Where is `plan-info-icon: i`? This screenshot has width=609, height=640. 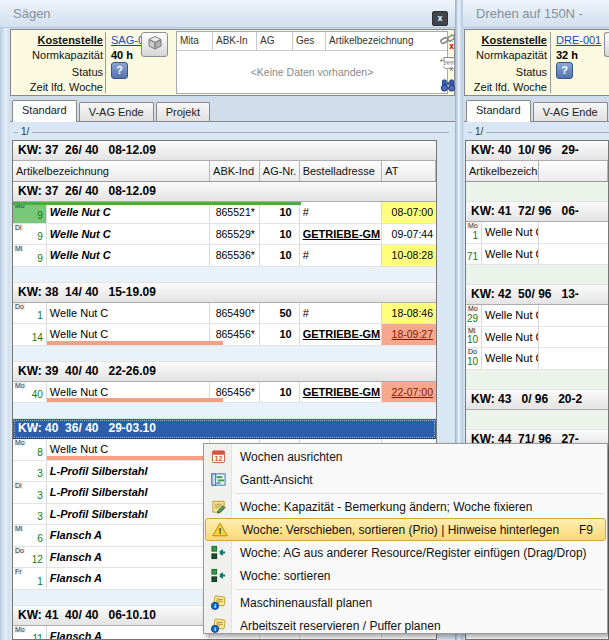 plan-info-icon: i is located at coordinates (218, 602).